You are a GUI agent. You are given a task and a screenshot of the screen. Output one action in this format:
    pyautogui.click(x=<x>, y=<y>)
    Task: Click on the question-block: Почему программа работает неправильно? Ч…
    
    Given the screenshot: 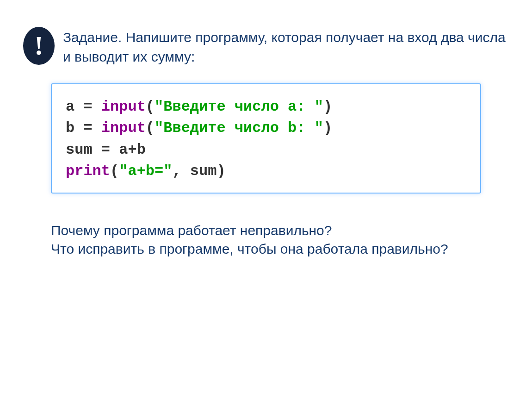 What is the action you would take?
    pyautogui.click(x=266, y=240)
    